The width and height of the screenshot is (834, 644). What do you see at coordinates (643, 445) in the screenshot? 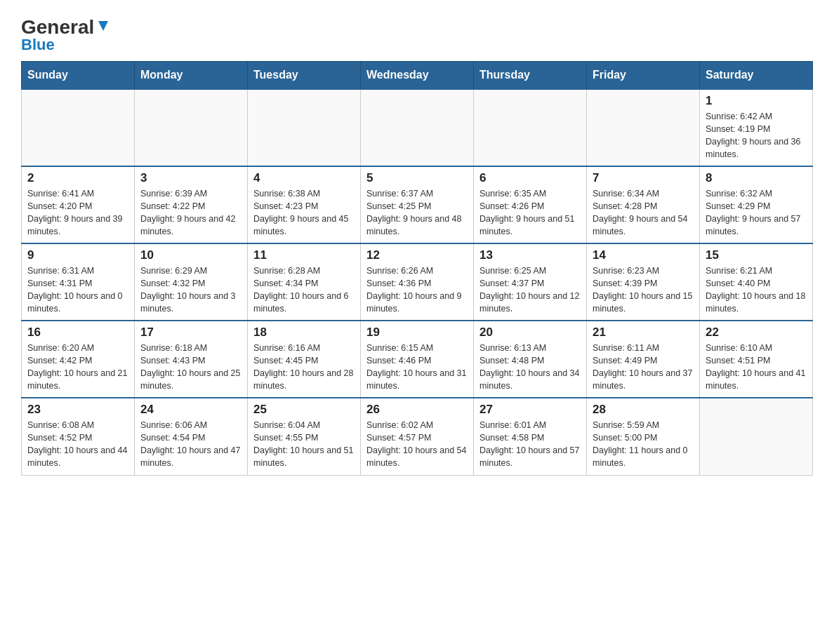
I see `day-info: Sunrise: 5:59 AMSunset: 5:00 PMDaylight:…` at bounding box center [643, 445].